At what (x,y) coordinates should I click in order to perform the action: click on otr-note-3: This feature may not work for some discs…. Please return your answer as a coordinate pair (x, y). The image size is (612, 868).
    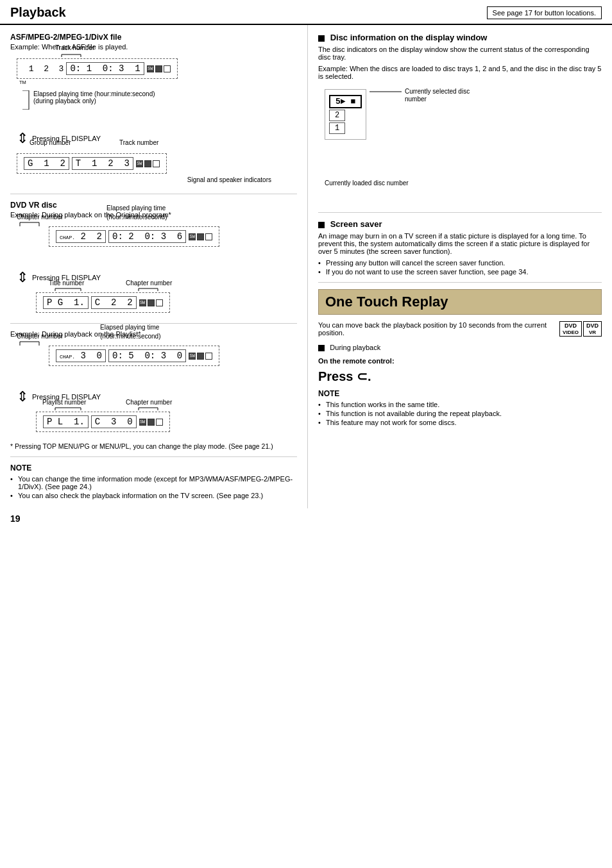
    Looking at the image, I should click on (460, 422).